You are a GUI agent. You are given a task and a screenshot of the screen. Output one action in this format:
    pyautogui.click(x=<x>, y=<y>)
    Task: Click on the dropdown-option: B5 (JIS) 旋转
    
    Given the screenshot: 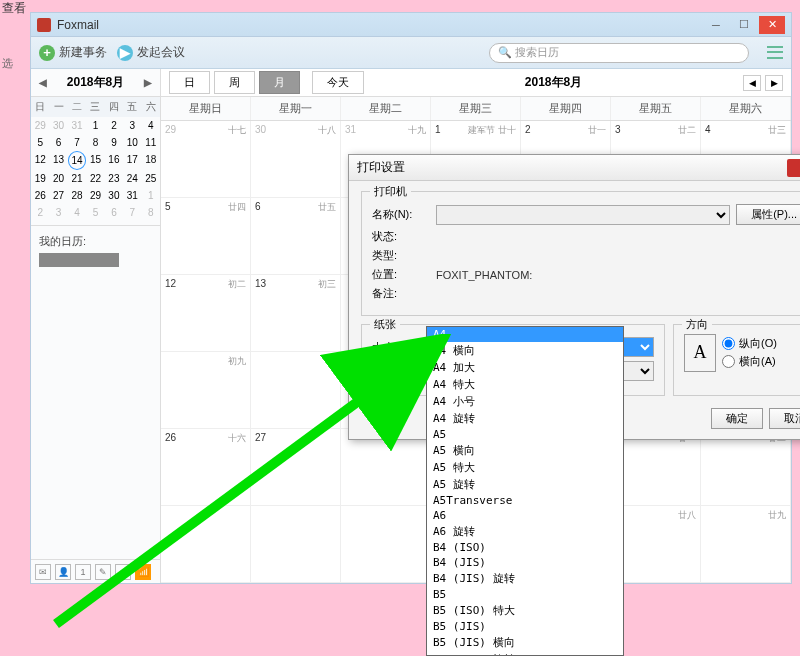 What is the action you would take?
    pyautogui.click(x=525, y=654)
    